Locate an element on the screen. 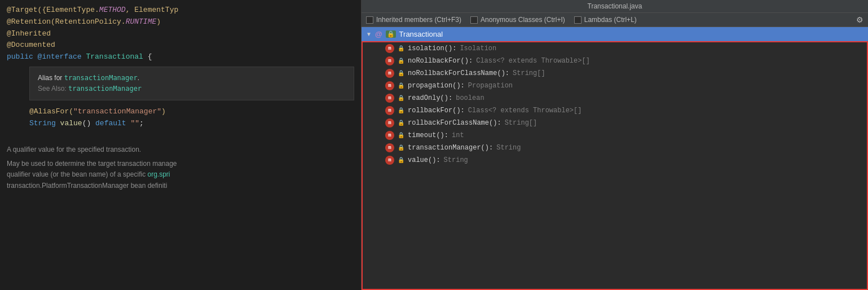 The image size is (868, 290). member-transaction-manager: m 🔒 transactionManager(): String is located at coordinates (615, 148).